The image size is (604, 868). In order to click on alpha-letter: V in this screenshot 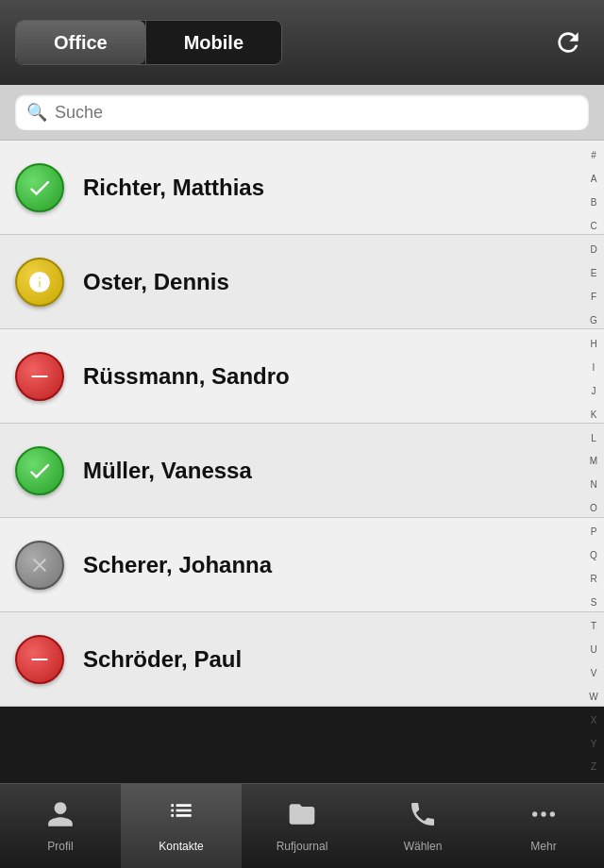, I will do `click(595, 674)`.